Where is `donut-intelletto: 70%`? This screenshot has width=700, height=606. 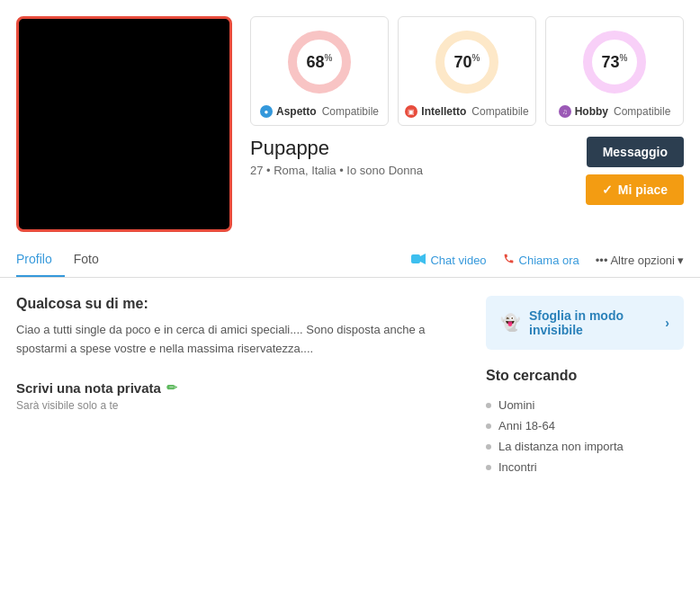 donut-intelletto: 70% is located at coordinates (467, 62).